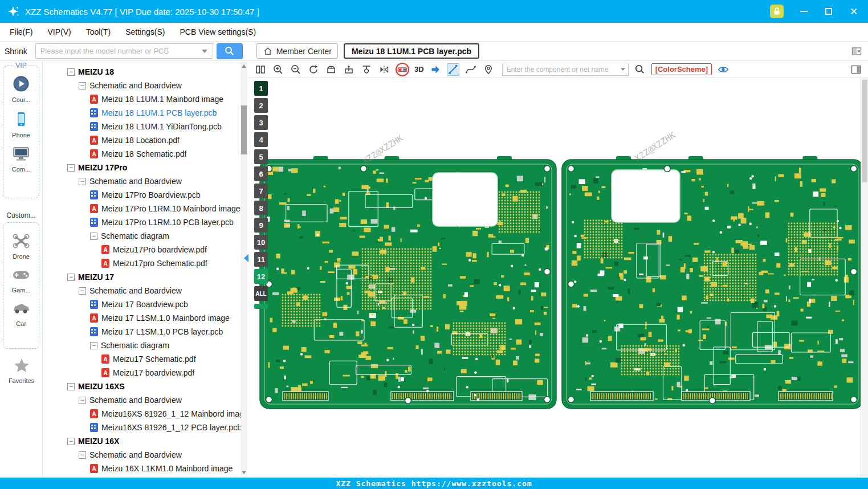  Describe the element at coordinates (261, 259) in the screenshot. I see `layer-button-11: 11` at that location.